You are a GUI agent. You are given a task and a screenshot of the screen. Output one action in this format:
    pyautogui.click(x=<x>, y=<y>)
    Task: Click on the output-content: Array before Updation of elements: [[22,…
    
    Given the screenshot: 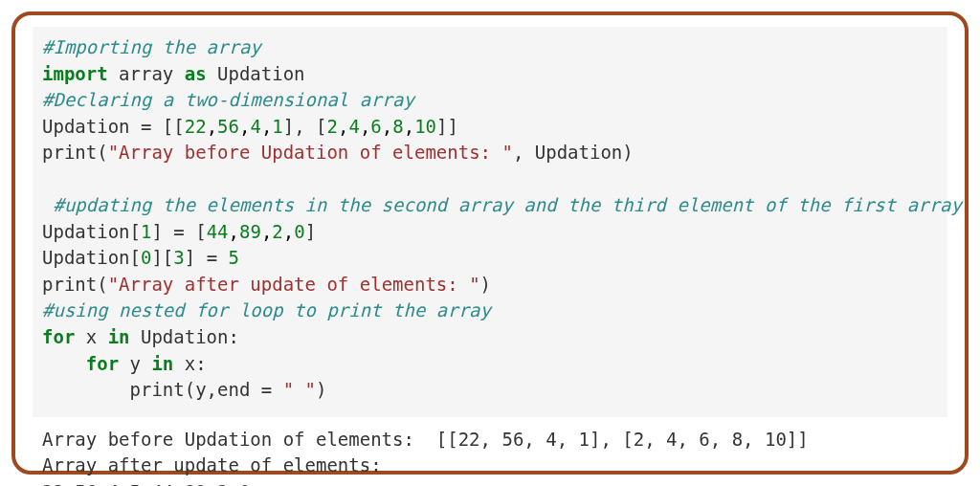 What is the action you would take?
    pyautogui.click(x=490, y=456)
    